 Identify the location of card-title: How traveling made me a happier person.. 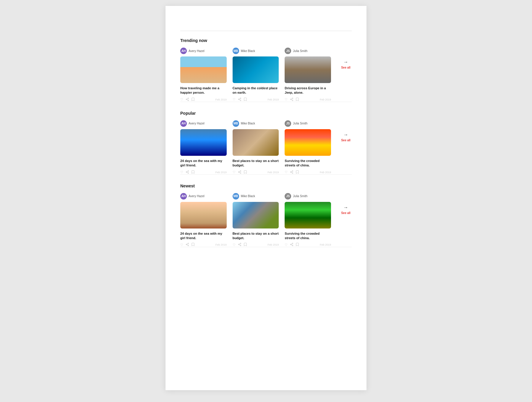
(203, 90).